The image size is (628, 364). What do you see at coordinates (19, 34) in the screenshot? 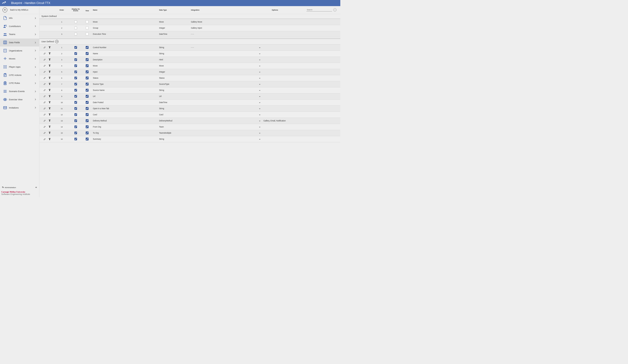
I see `sidebar-item-teams: Teams` at bounding box center [19, 34].